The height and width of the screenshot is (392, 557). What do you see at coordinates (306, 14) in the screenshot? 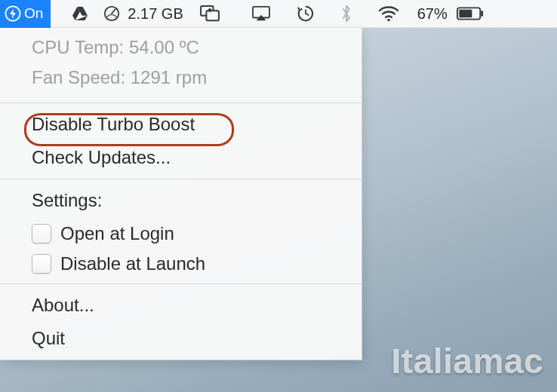
I see `time-machine-icon` at bounding box center [306, 14].